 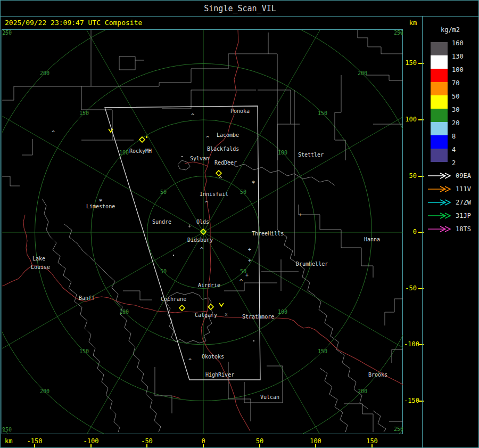 I want to click on chevron-marker, so click(x=221, y=305).